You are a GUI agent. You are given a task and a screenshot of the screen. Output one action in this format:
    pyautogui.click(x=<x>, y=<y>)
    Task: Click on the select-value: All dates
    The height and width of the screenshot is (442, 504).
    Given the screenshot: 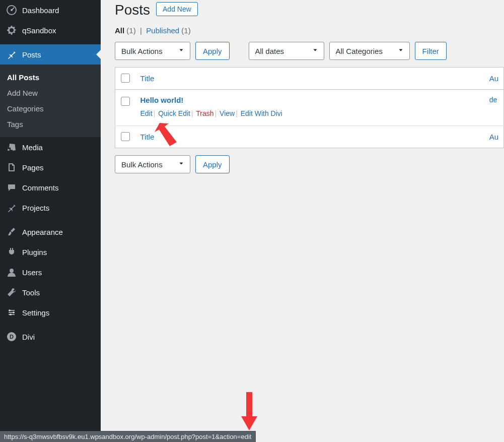 What is the action you would take?
    pyautogui.click(x=270, y=51)
    